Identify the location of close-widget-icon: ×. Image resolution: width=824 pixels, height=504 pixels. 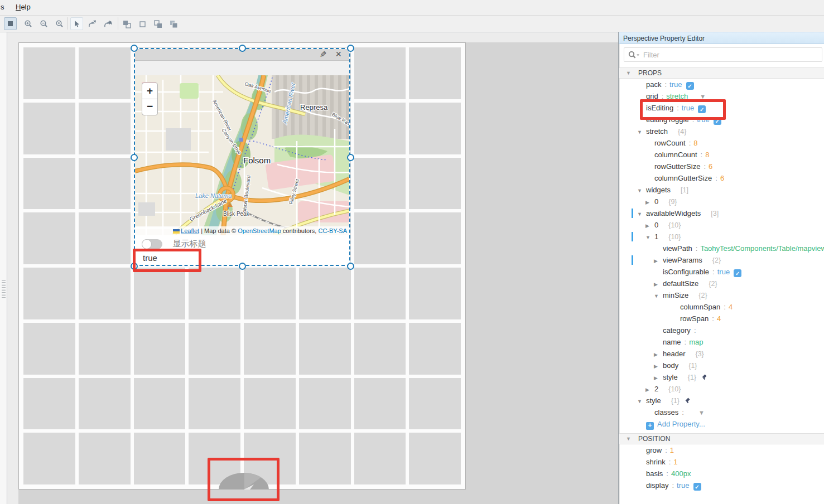
(338, 55).